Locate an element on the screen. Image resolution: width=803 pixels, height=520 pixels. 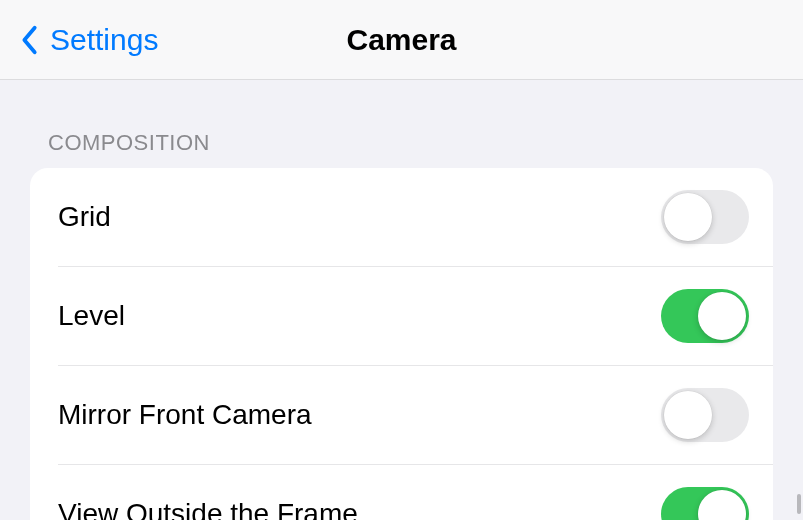
row-label: Mirror Front Camera is located at coordinates (185, 415).